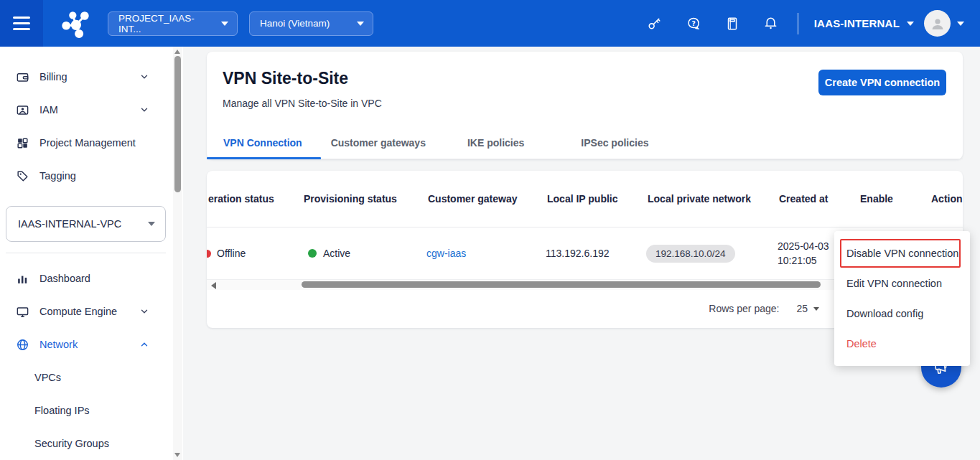 Image resolution: width=980 pixels, height=460 pixels. I want to click on tab-ike-policies: IKE policies, so click(495, 143).